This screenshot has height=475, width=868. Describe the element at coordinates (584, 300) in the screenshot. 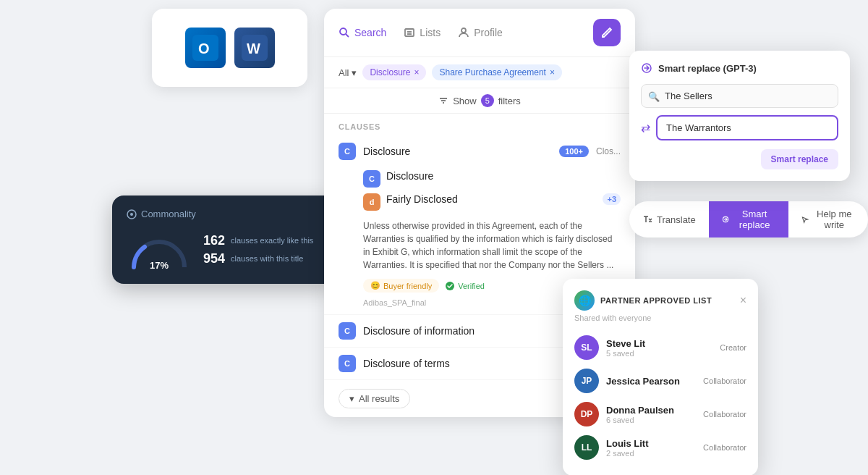

I see `globe-icon: 🌐` at that location.